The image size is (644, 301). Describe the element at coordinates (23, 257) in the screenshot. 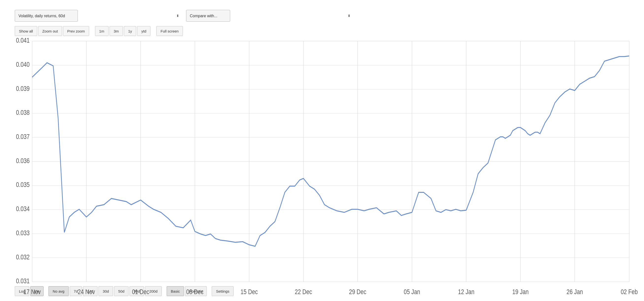

I see `svg-text: 0.032` at that location.